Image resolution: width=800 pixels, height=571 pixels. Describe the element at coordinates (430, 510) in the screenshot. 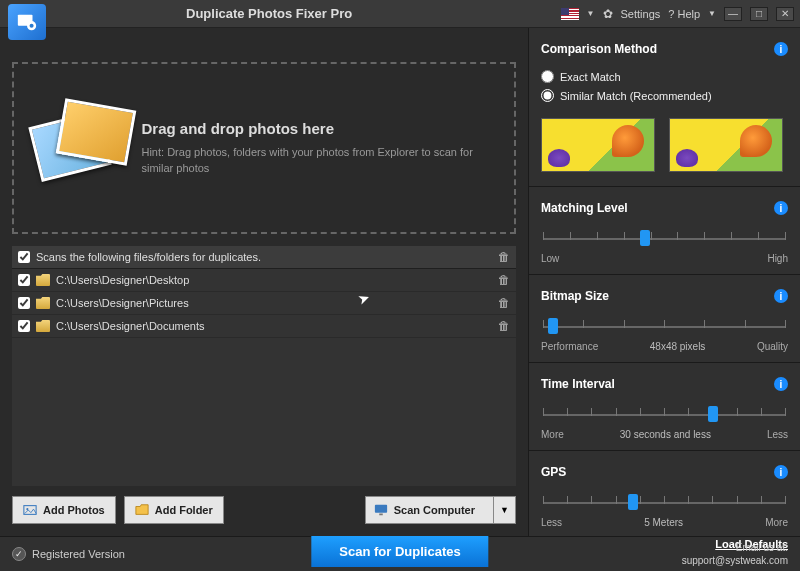

I see `scan-computer-button: Scan Computer` at that location.